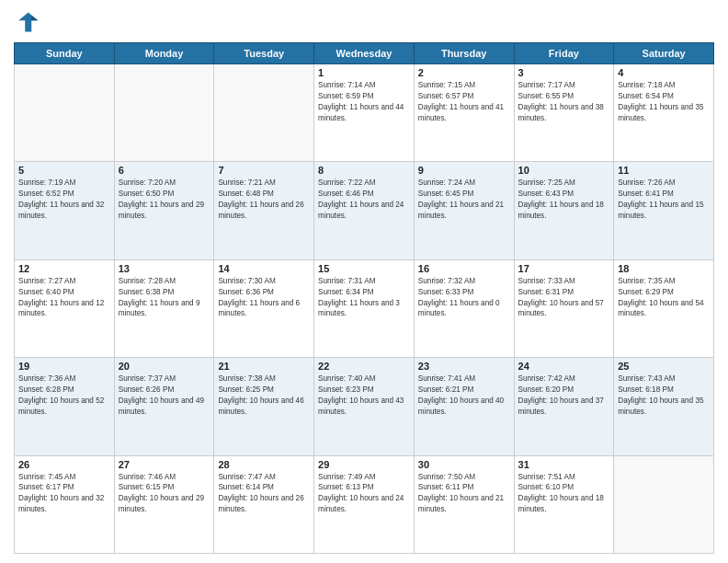 This screenshot has width=728, height=563. I want to click on day-info: Sunrise: 7:49 AM Sunset: 6:13 PM Dayligh…, so click(364, 494).